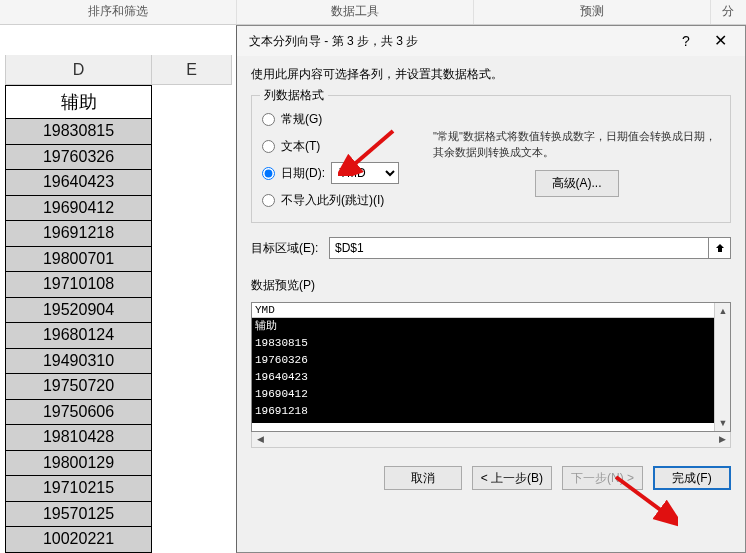 The height and width of the screenshot is (553, 746). Describe the element at coordinates (491, 440) in the screenshot. I see `horizontal-scrollbar: ◀ ▶` at that location.